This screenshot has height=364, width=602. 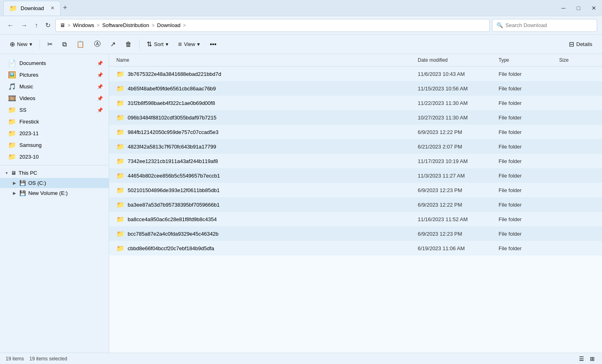 I want to click on sidebar-os-c: ▶ 💾 OS (C:), so click(x=54, y=183).